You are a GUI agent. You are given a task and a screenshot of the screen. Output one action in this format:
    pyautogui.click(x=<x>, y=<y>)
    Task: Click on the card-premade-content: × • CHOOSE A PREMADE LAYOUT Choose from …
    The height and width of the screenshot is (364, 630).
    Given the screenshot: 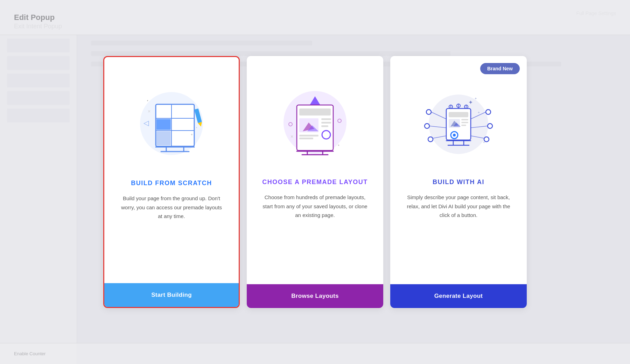 What is the action you would take?
    pyautogui.click(x=315, y=170)
    